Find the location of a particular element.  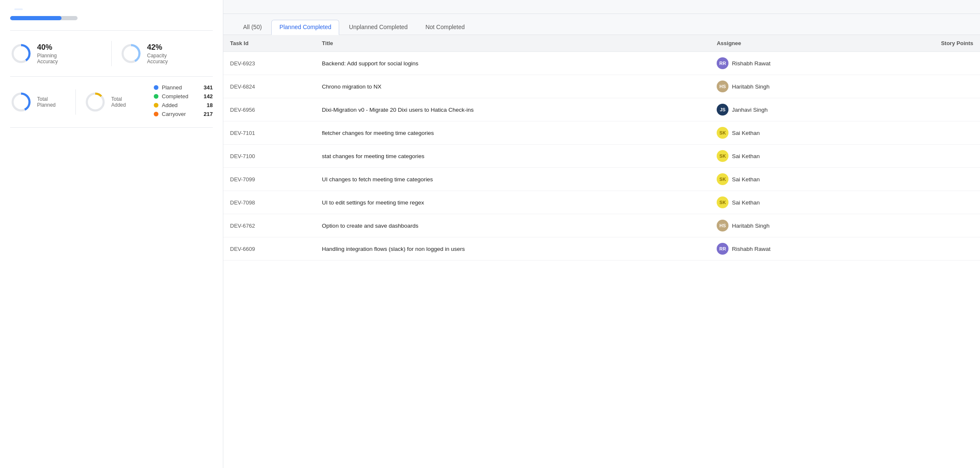

task-title-cell: UI changes to fetch meeting time categor… is located at coordinates (512, 180).